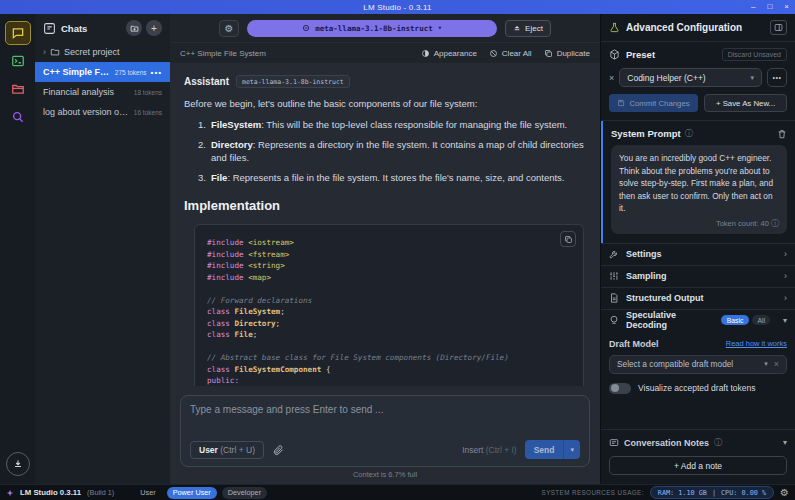 Image resolution: width=795 pixels, height=500 pixels. What do you see at coordinates (698, 298) in the screenshot?
I see `section-structured-output: Structured Output ›` at bounding box center [698, 298].